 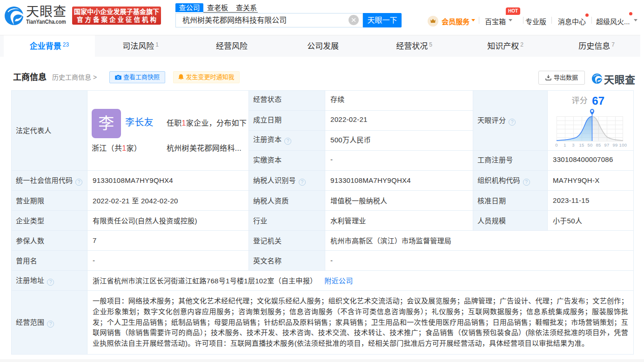 I want to click on svg-text: 0, so click(x=557, y=145).